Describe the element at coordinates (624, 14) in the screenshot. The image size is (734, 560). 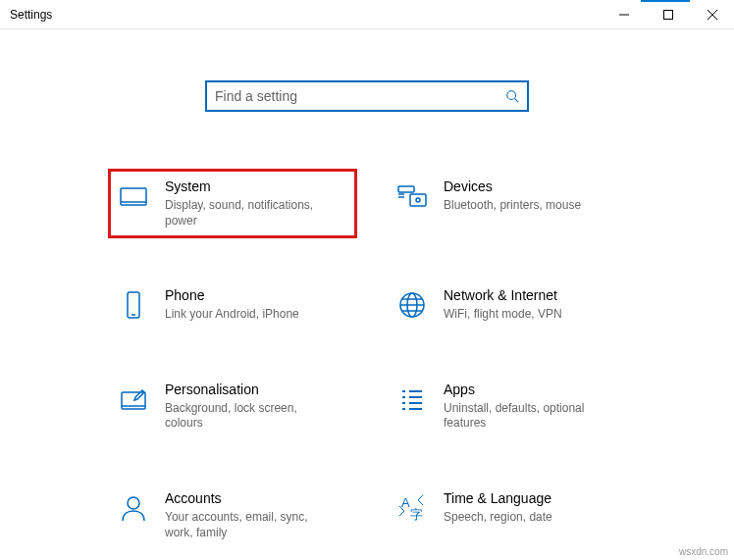
I see `minimize-button` at that location.